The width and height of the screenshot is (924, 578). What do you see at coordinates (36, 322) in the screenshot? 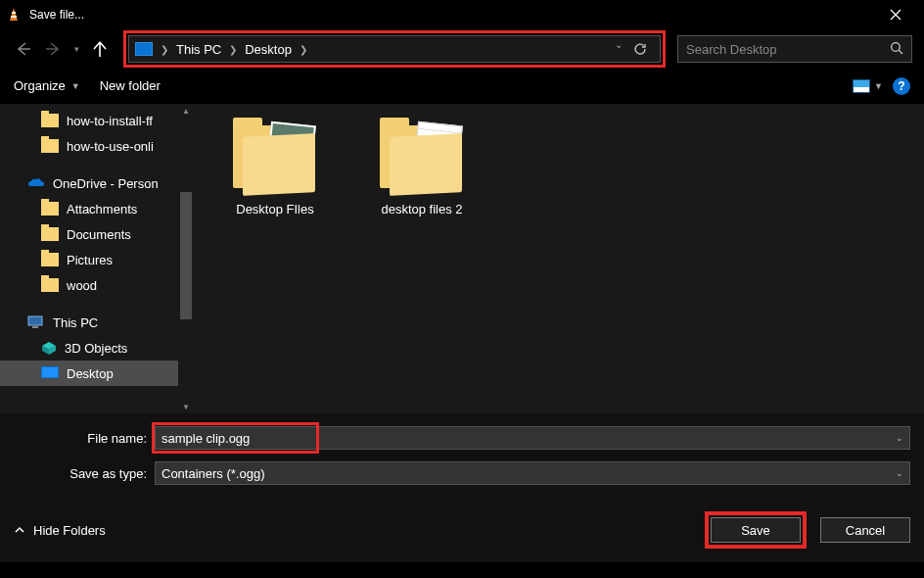
I see `this-pc-icon` at bounding box center [36, 322].